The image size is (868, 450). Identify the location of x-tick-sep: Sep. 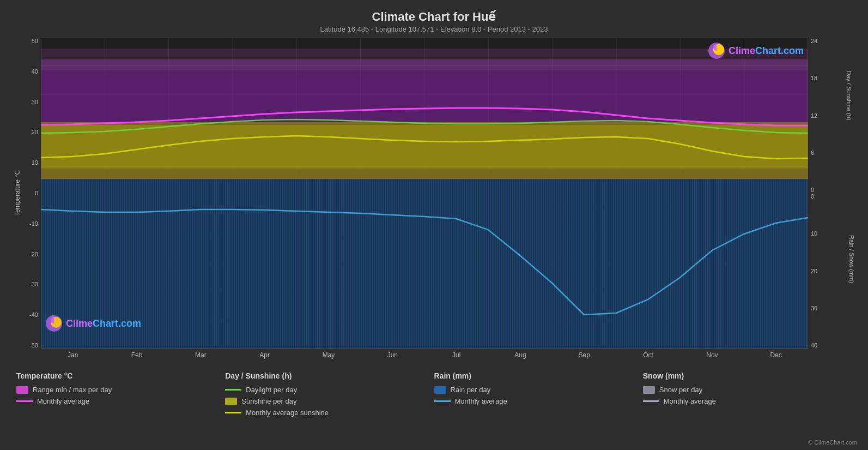
(584, 357).